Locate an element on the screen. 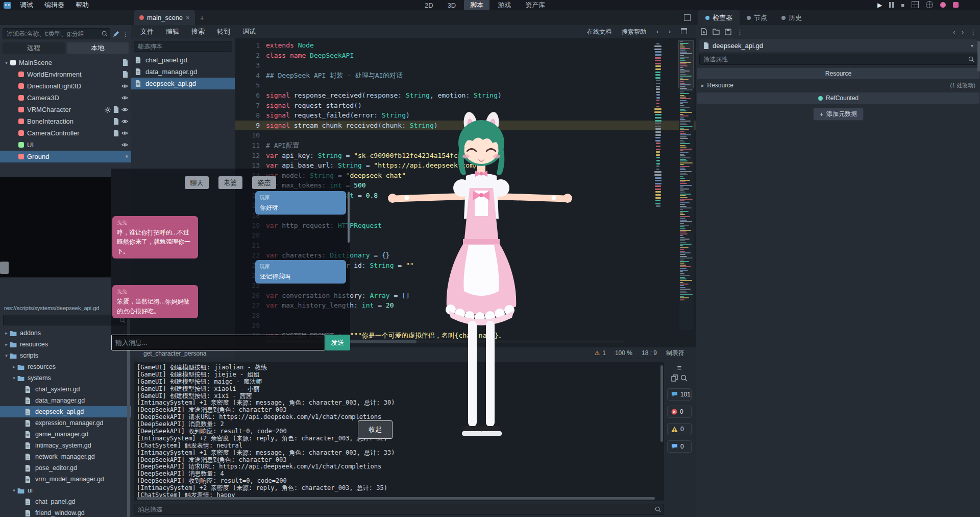 The width and height of the screenshot is (980, 517). save-icon is located at coordinates (728, 32).